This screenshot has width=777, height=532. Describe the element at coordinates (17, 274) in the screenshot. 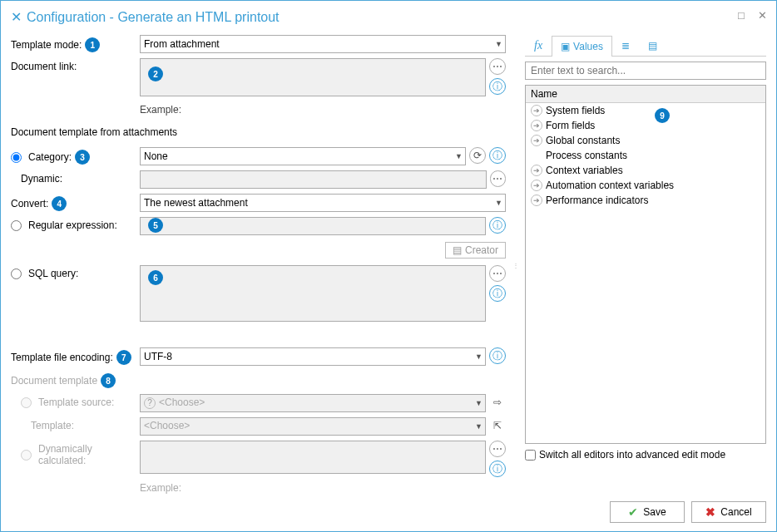

I see `sql-radio` at that location.